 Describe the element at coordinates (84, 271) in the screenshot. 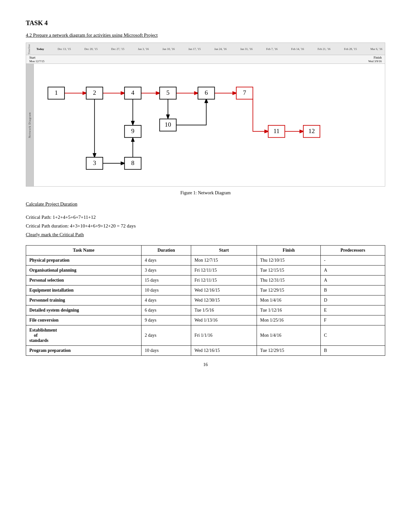

I see `cell-0: Organisational planning` at that location.